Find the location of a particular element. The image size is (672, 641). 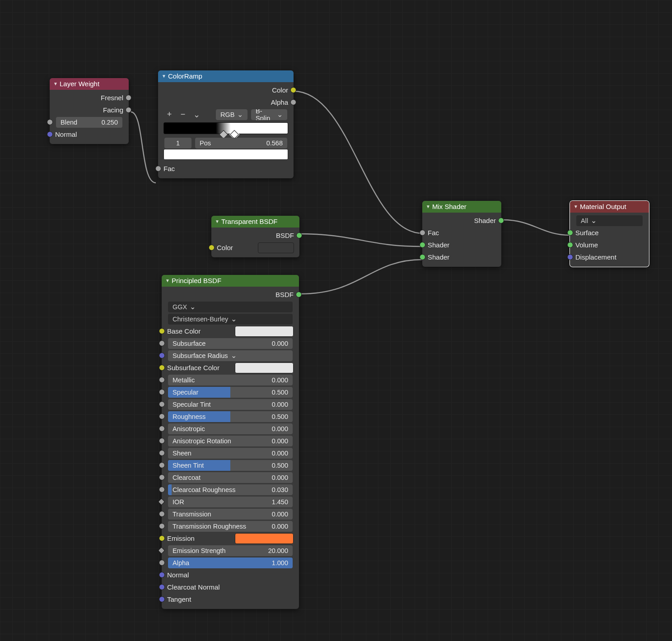

interp-select: B-Splin is located at coordinates (269, 115).